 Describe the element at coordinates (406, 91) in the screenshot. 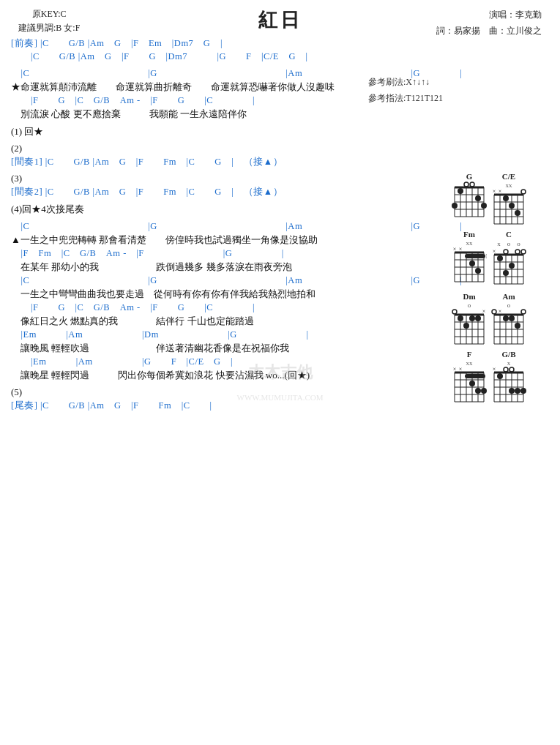

I see `strum-info: 參考刷法:X↑↓↑↓ 參考指法:T121T121` at that location.